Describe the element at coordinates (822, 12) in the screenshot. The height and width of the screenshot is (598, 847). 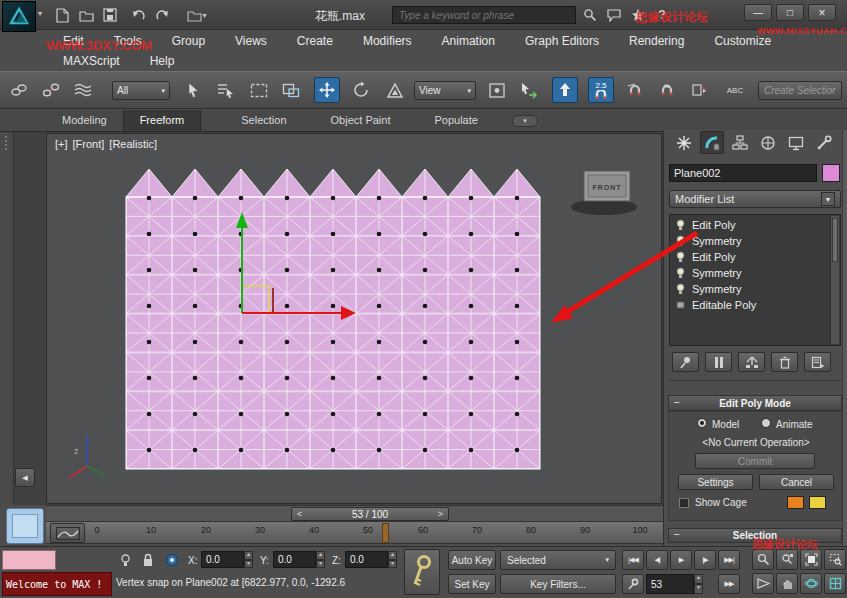
I see `close-button: ×` at that location.